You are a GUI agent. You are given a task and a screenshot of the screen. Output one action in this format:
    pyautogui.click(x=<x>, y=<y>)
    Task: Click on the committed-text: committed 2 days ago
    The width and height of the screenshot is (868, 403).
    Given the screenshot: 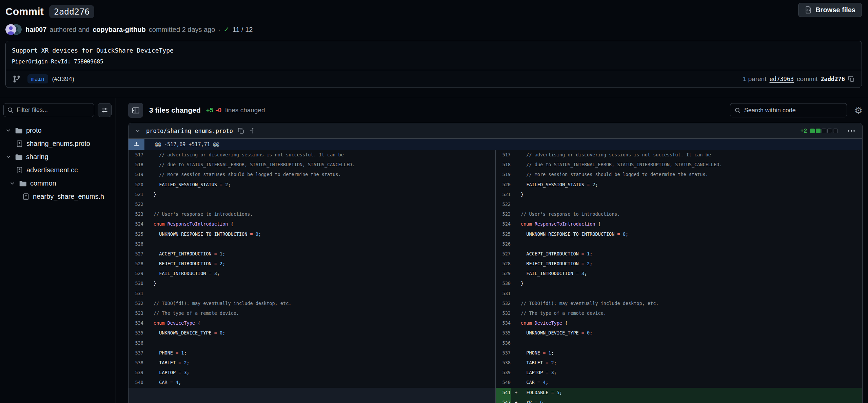 What is the action you would take?
    pyautogui.click(x=182, y=30)
    